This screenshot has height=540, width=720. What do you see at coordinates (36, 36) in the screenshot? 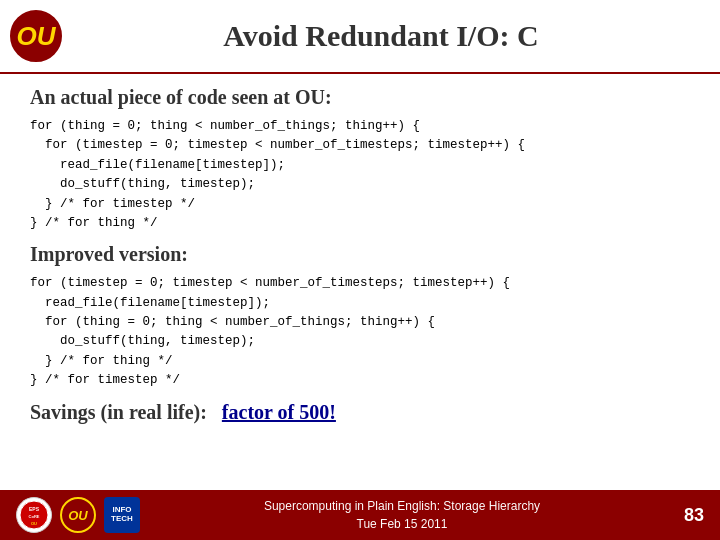
I see `ou-logo: OU` at bounding box center [36, 36].